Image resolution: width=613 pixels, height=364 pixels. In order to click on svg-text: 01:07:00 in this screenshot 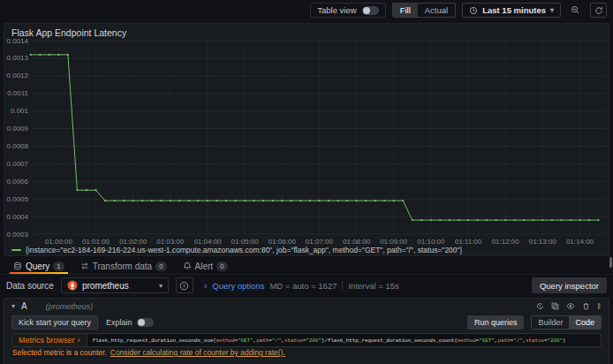, I will do `click(320, 242)`.